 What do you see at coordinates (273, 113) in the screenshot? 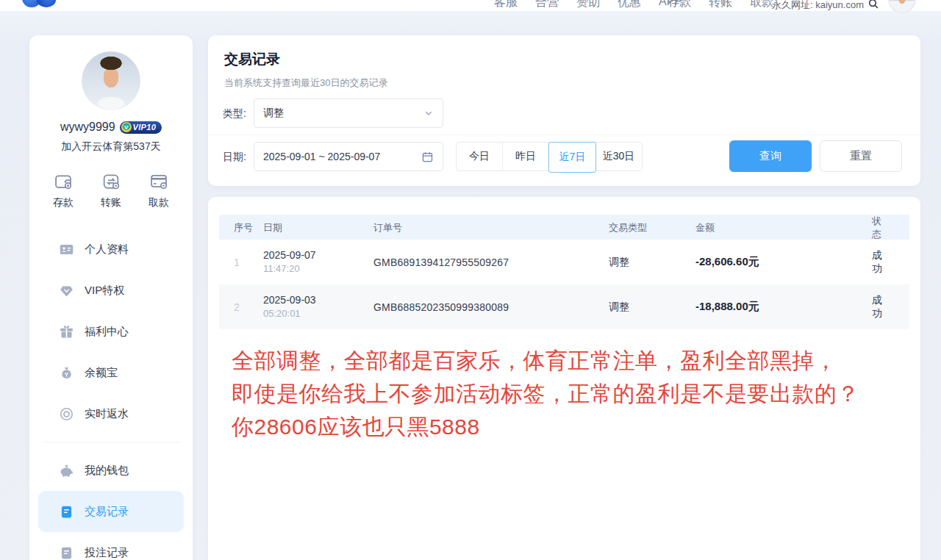
I see `type-select-value: 调整` at bounding box center [273, 113].